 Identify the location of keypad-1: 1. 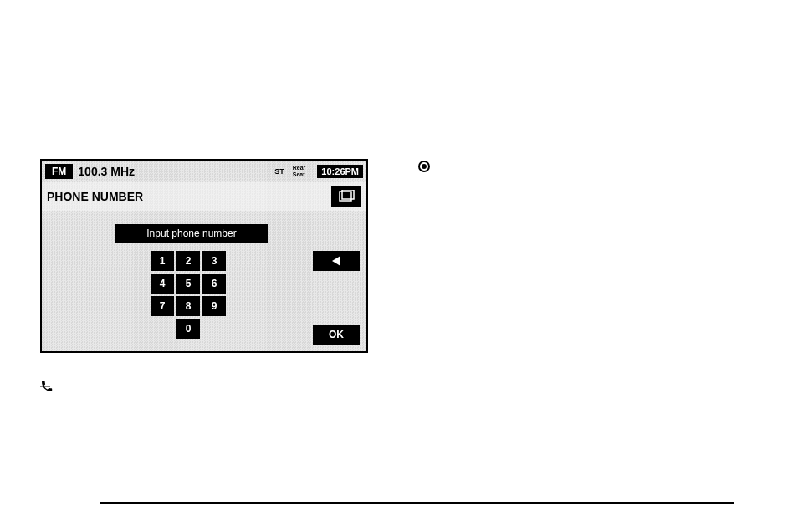
(162, 261).